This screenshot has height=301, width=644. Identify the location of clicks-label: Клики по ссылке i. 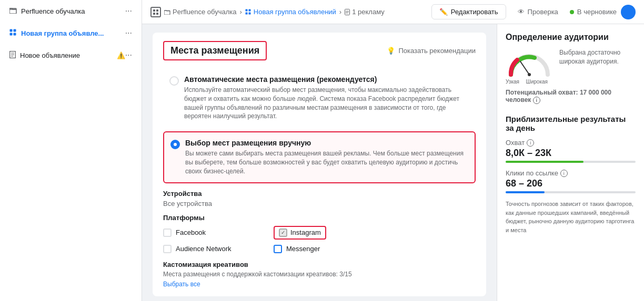
(570, 173).